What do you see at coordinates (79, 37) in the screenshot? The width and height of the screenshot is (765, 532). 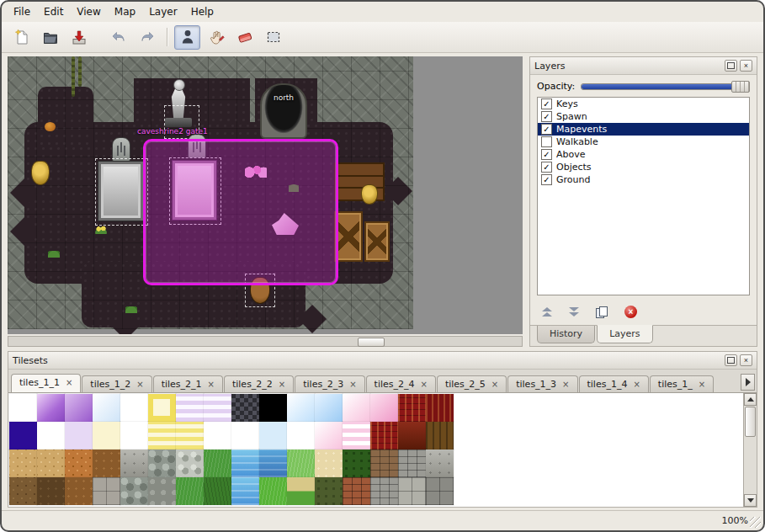 I see `save-file-button` at bounding box center [79, 37].